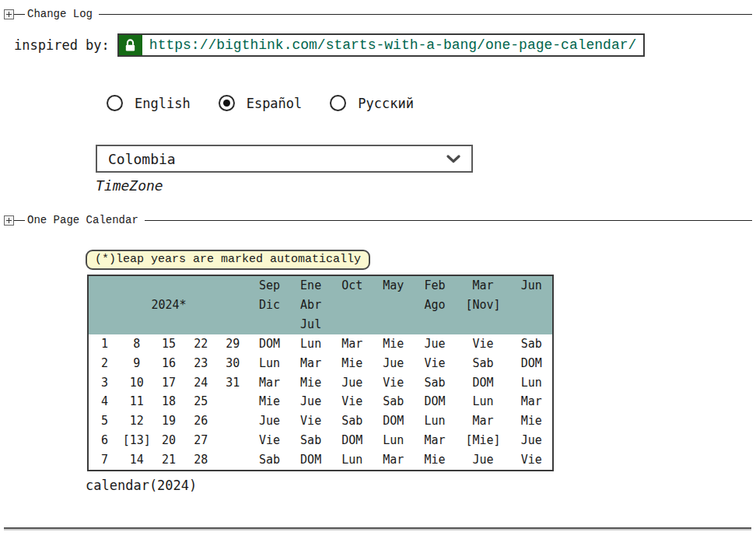 This screenshot has height=539, width=756. What do you see at coordinates (168, 401) in the screenshot?
I see `calendar-cell: 18` at bounding box center [168, 401].